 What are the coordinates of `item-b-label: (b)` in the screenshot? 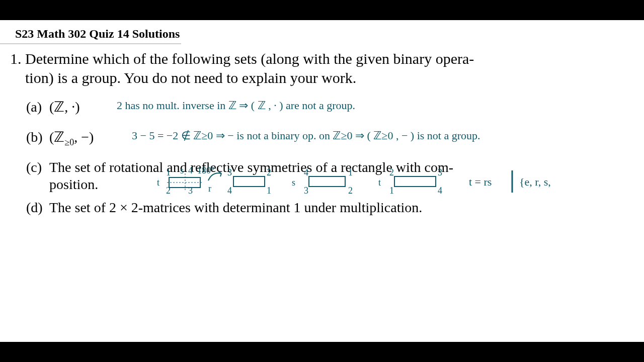 It's located at (38, 137).